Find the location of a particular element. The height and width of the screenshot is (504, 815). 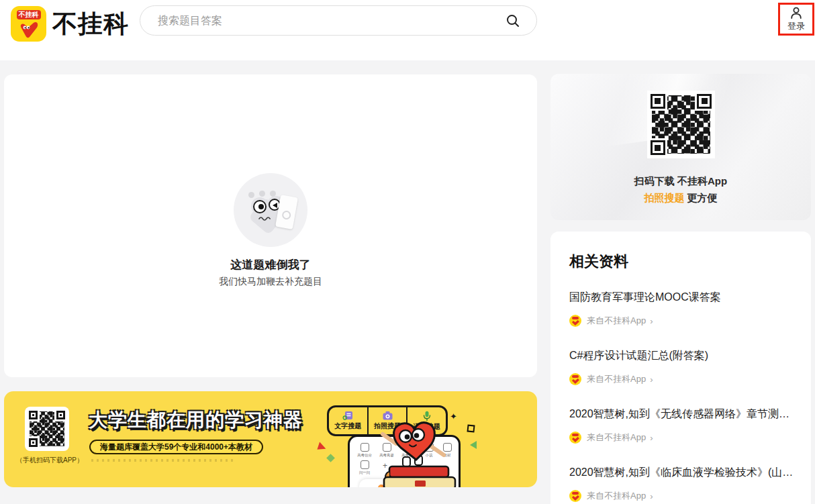

qr-card-rest: 更方便 is located at coordinates (701, 197).